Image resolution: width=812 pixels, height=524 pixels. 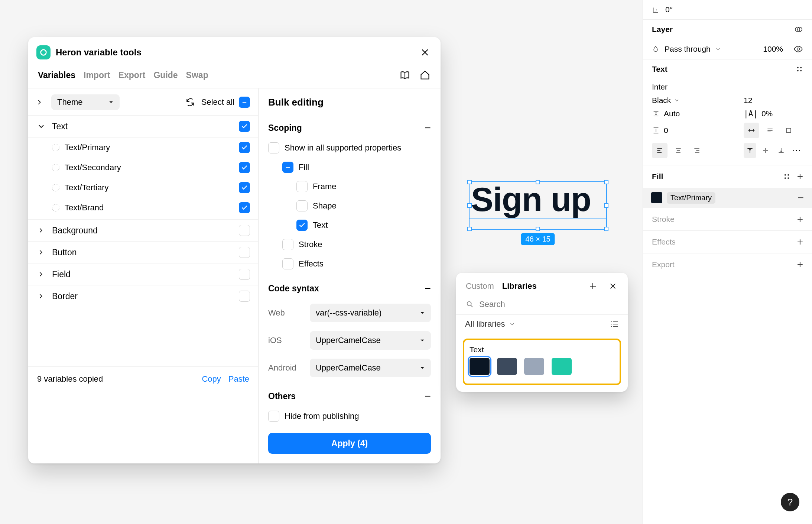 What do you see at coordinates (657, 198) in the screenshot?
I see `fill-swatch` at bounding box center [657, 198].